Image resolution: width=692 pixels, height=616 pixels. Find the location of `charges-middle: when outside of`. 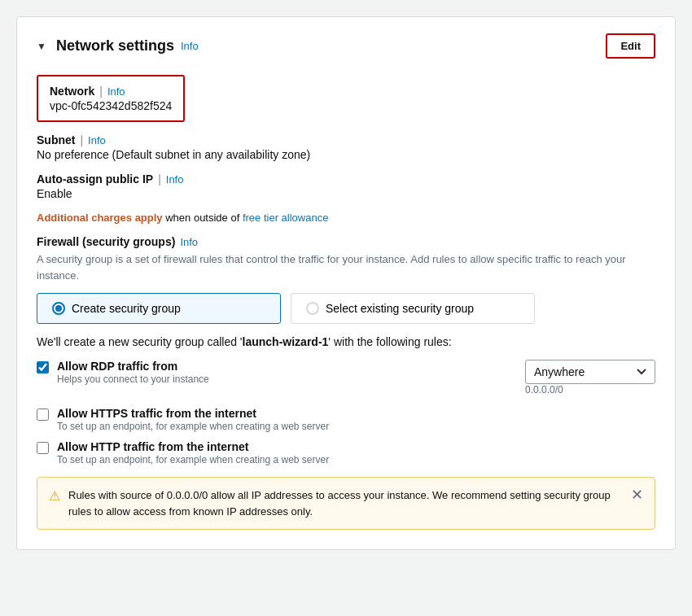

charges-middle: when outside of is located at coordinates (203, 218).